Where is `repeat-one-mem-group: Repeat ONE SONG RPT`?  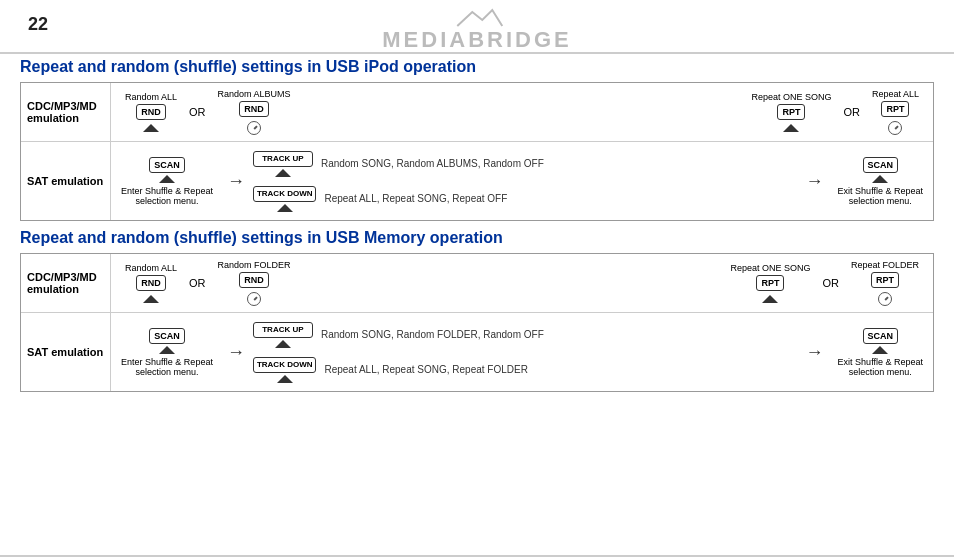 repeat-one-mem-group: Repeat ONE SONG RPT is located at coordinates (770, 283).